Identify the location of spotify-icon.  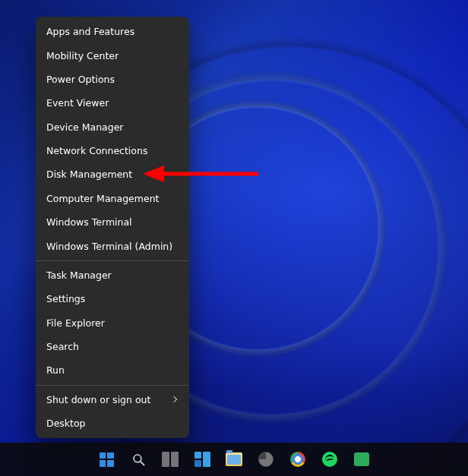
(330, 459).